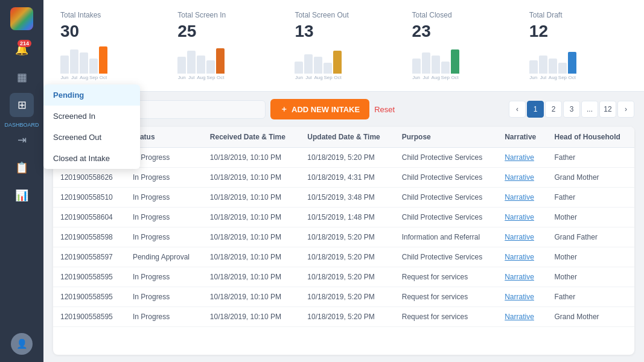  I want to click on table-row: 1201900558598In Progress10/18/2019, 10:1…, so click(344, 238).